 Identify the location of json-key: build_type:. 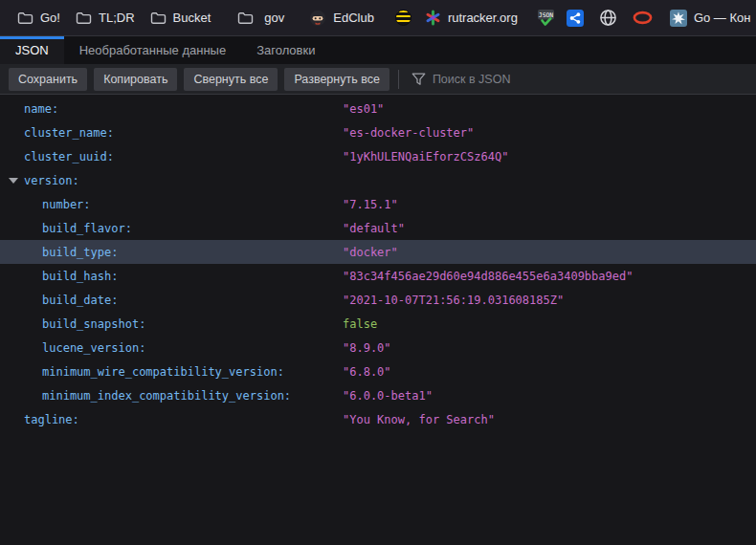
(171, 252).